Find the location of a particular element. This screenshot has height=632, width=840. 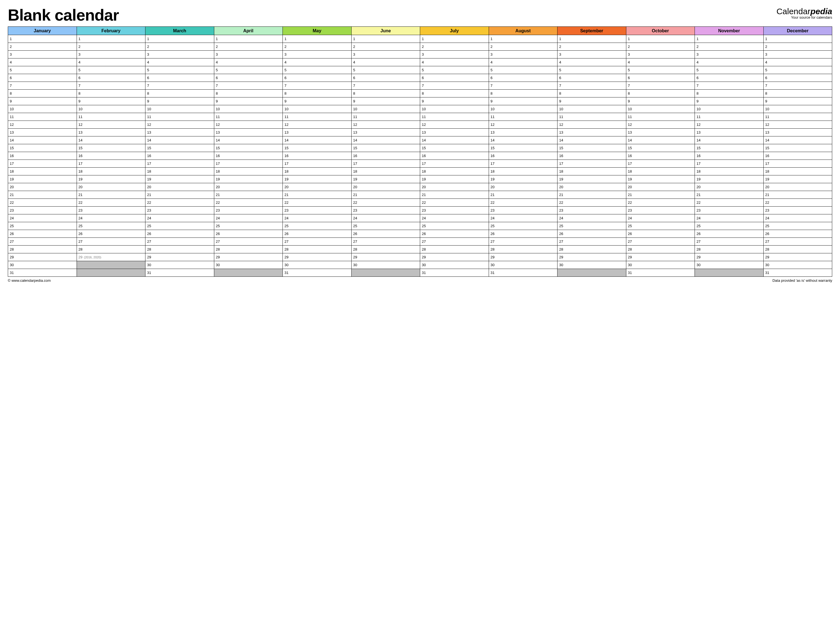

day-row-1: 111111111111 is located at coordinates (420, 39).